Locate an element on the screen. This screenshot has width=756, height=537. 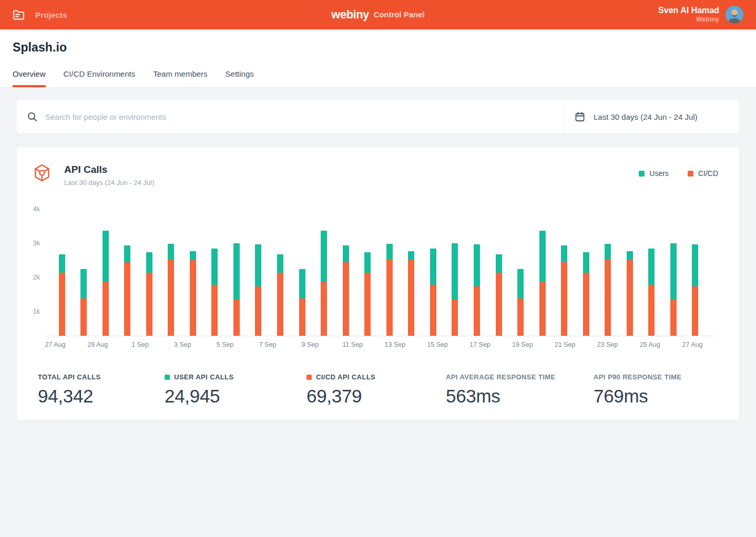
x-axis-tick-5: 5 Sep is located at coordinates (225, 345).